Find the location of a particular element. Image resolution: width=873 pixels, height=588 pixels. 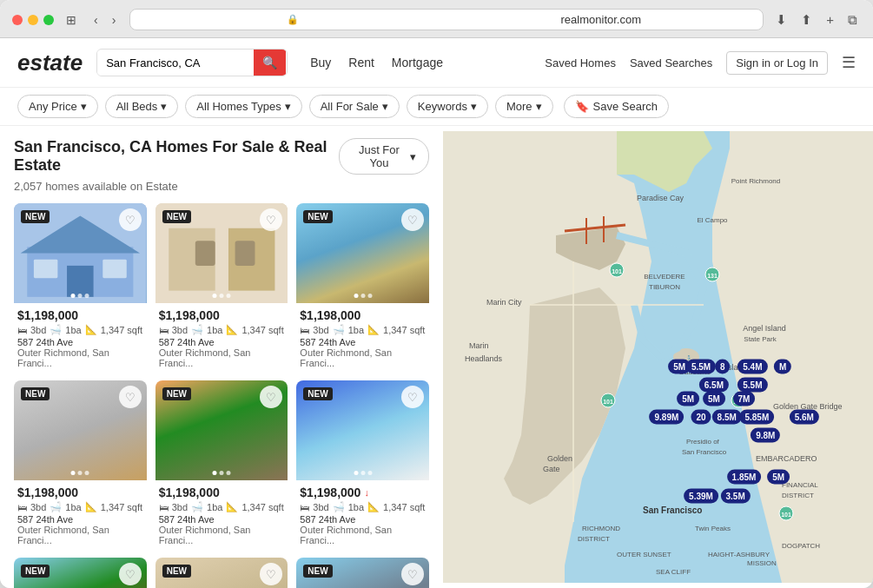

svg-text: DISTRICT is located at coordinates (797, 495).